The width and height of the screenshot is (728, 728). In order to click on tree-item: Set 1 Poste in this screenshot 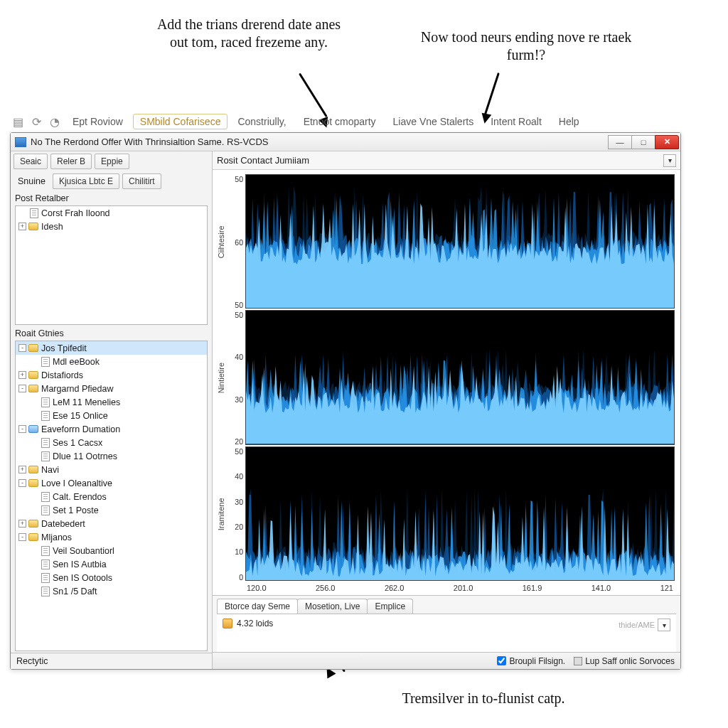, I will do `click(111, 510)`.